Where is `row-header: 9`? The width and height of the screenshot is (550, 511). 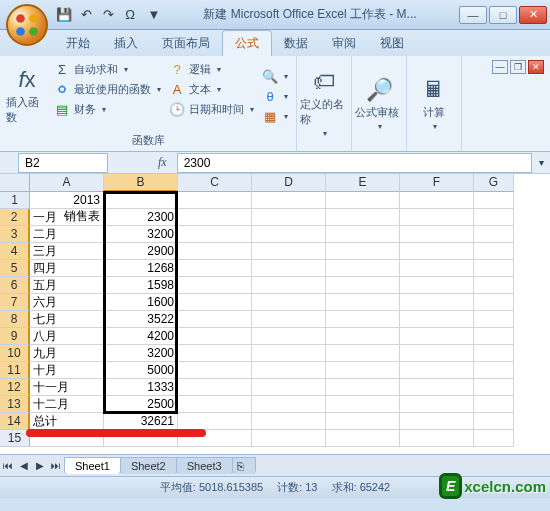 row-header: 9 is located at coordinates (15, 336).